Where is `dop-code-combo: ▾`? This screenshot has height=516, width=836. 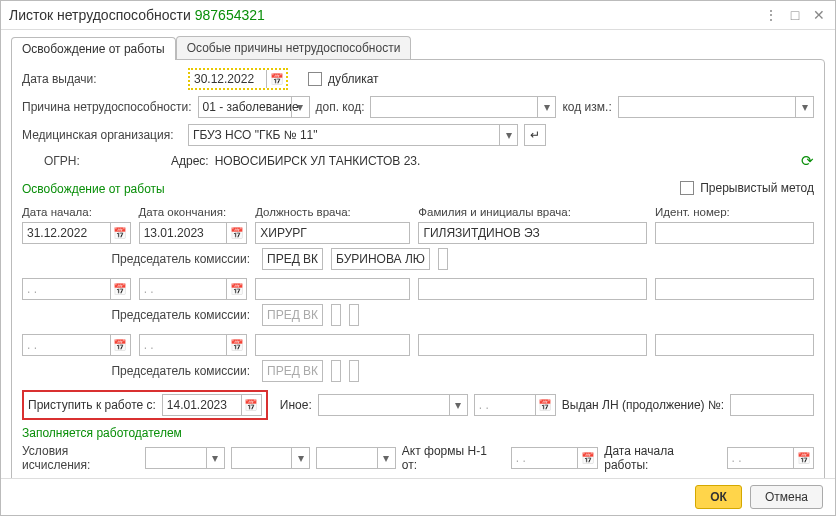 dop-code-combo: ▾ is located at coordinates (463, 107).